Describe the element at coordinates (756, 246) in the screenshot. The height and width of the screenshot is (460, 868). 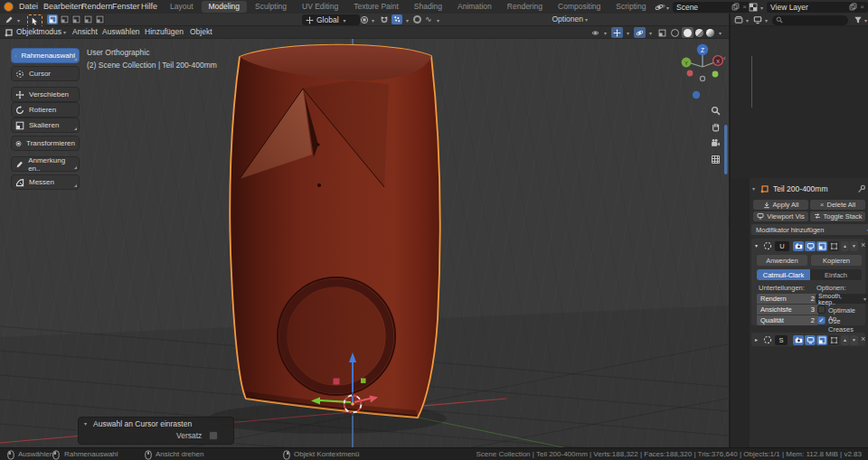
I see `panel-collapse-icon: ▾` at that location.